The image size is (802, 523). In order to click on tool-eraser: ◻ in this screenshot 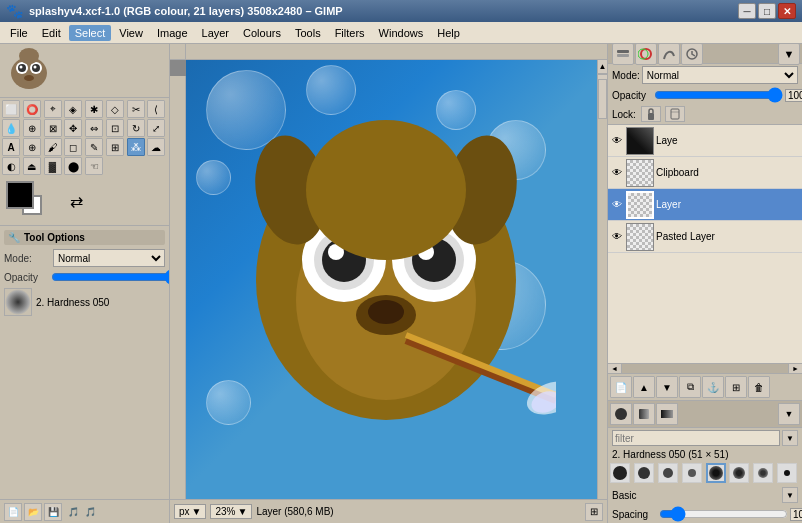, I will do `click(73, 147)`.